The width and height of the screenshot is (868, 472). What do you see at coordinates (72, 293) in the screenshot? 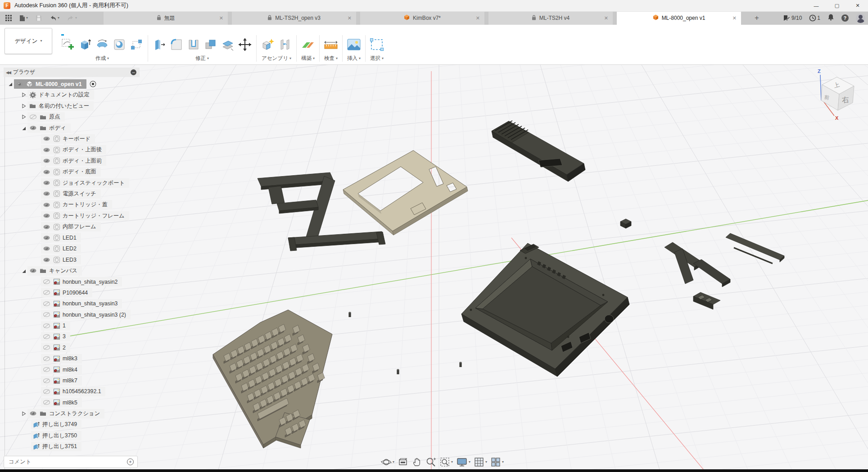
I see `tree-item: P1090644` at bounding box center [72, 293].